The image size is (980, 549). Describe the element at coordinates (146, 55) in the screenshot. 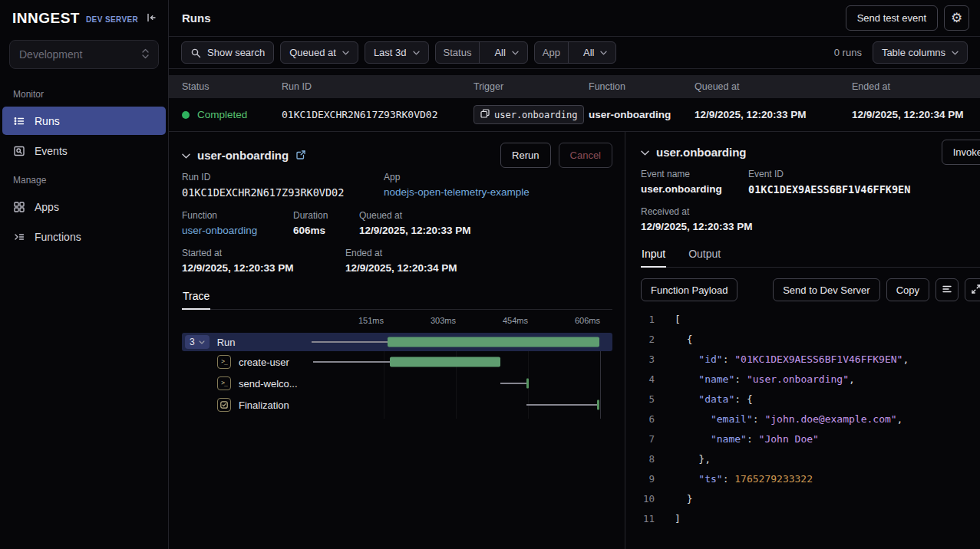

I see `select-arrows-icon` at that location.